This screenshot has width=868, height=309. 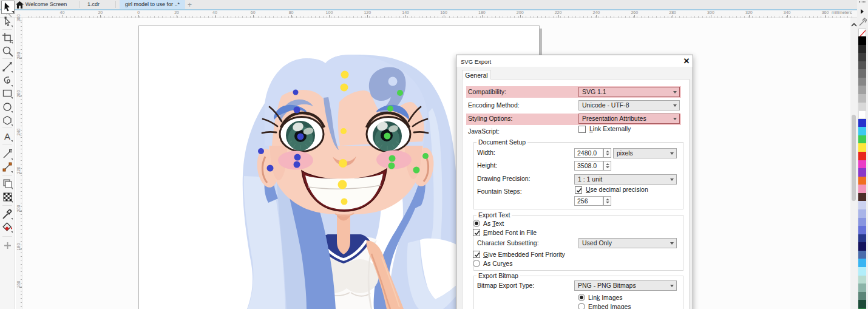 What do you see at coordinates (7, 136) in the screenshot?
I see `svg-text: A` at bounding box center [7, 136].